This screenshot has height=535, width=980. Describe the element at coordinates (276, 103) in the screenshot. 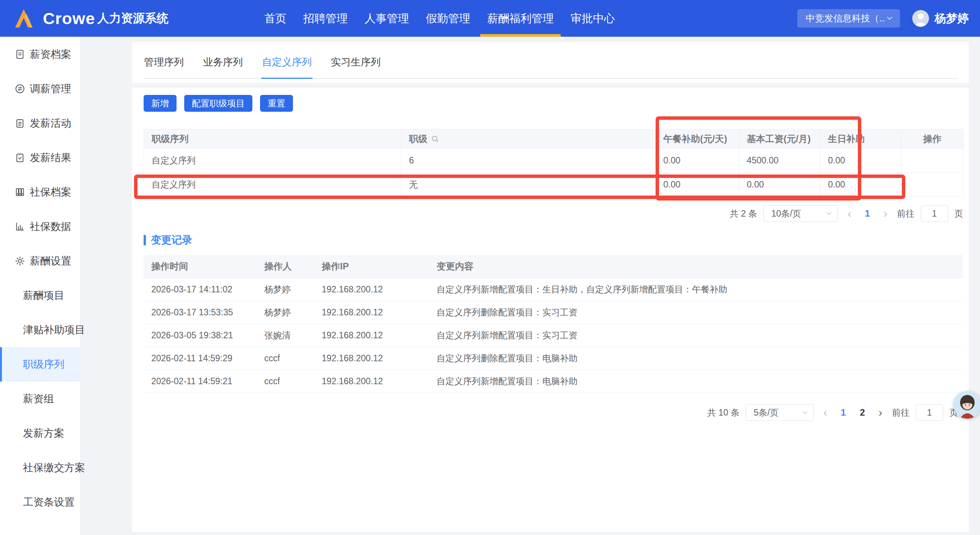

I see `reset-button: 重置` at that location.